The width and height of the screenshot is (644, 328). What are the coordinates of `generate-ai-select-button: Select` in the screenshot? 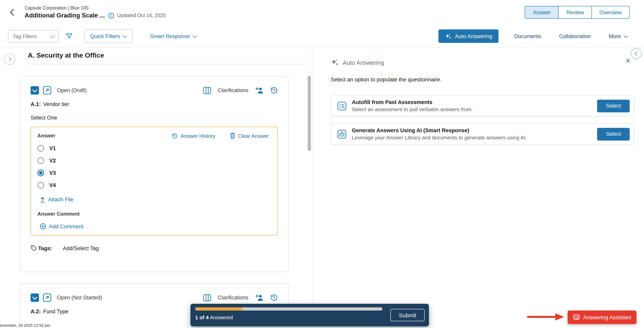 It's located at (614, 134).